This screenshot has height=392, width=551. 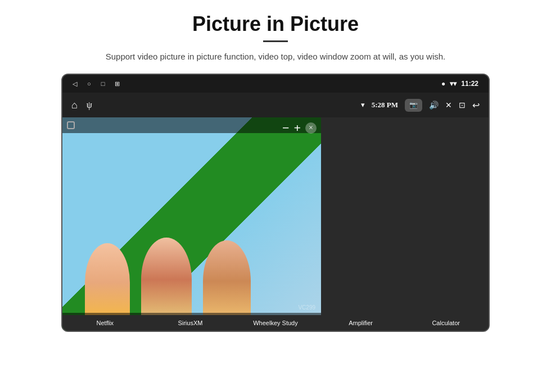 What do you see at coordinates (476, 106) in the screenshot?
I see `back-nav-icon: ↩` at bounding box center [476, 106].